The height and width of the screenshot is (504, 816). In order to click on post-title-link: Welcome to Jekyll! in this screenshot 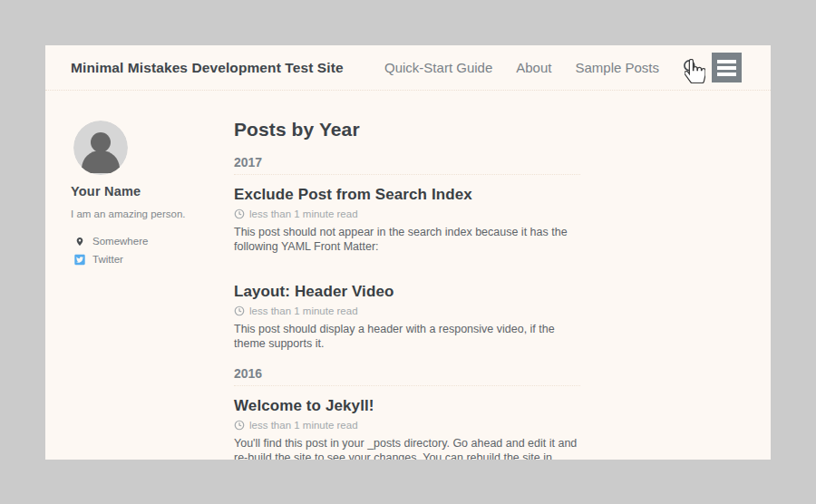, I will do `click(407, 406)`.